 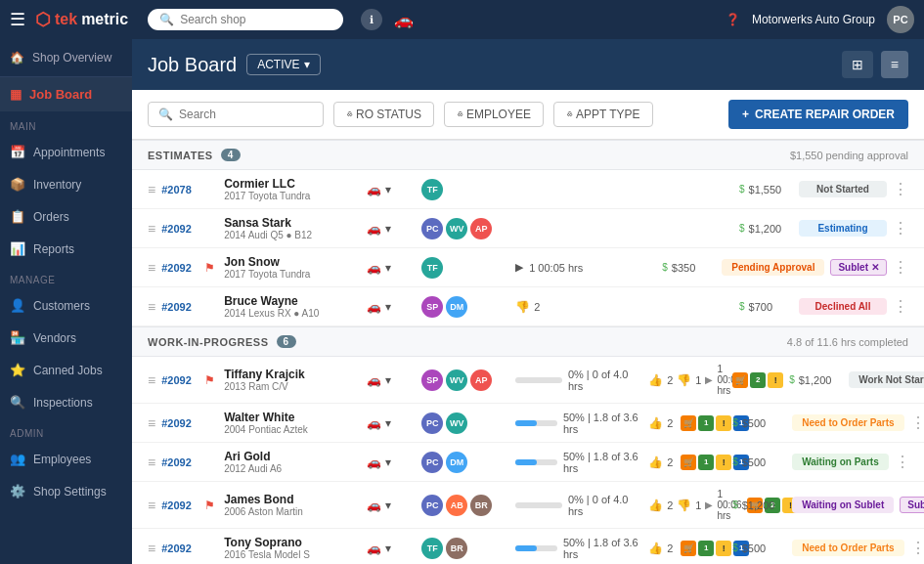 What do you see at coordinates (687, 548) in the screenshot?
I see `actions-area: 👍2 🛒 1 ! 1` at bounding box center [687, 548].